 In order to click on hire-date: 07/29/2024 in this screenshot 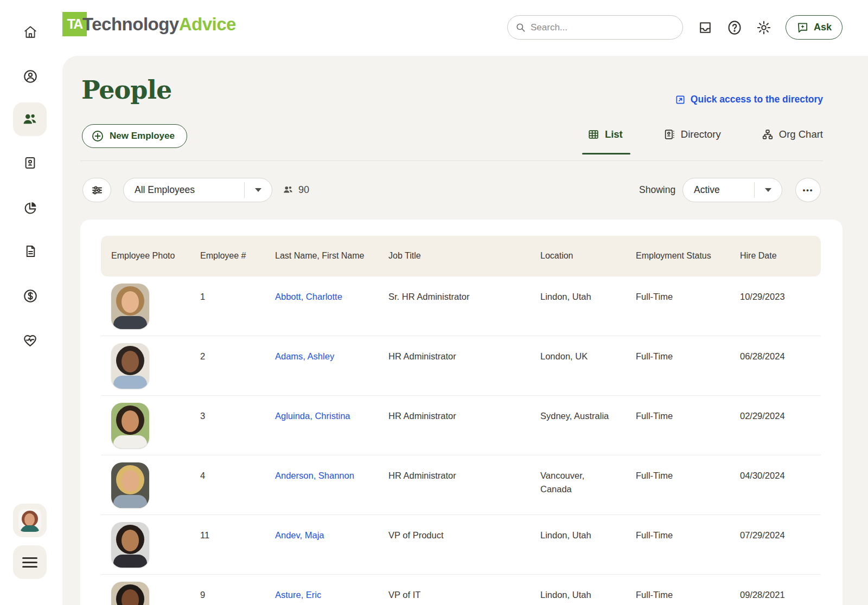, I will do `click(780, 529)`.